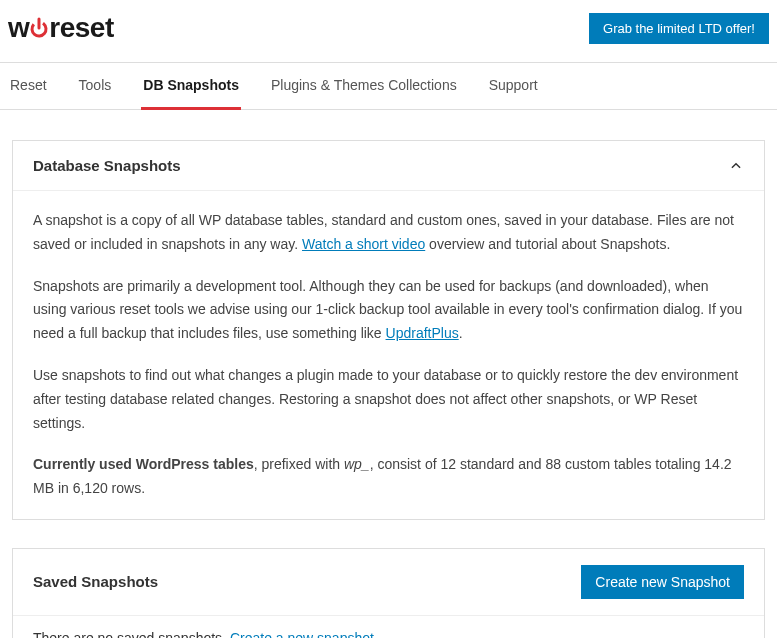 The height and width of the screenshot is (638, 777). Describe the element at coordinates (39, 28) in the screenshot. I see `logo-text-p` at that location.